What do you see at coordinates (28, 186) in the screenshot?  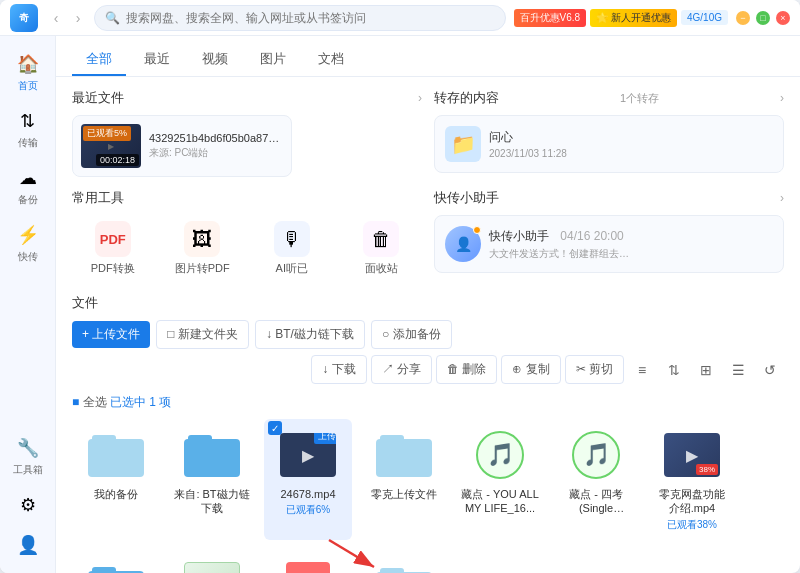 I see `sidebar-item-backup: ☁ 备份` at bounding box center [28, 186].